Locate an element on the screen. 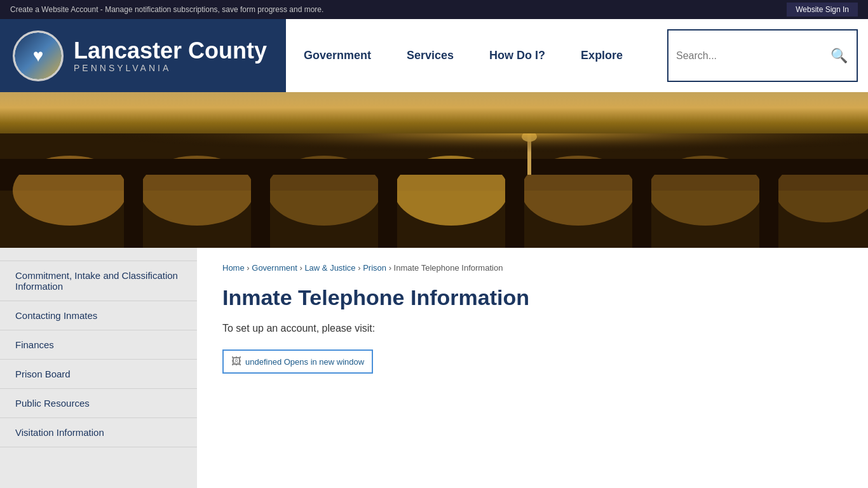 The image size is (868, 488). page-body-text: To set up an account, please visit: is located at coordinates (532, 329).